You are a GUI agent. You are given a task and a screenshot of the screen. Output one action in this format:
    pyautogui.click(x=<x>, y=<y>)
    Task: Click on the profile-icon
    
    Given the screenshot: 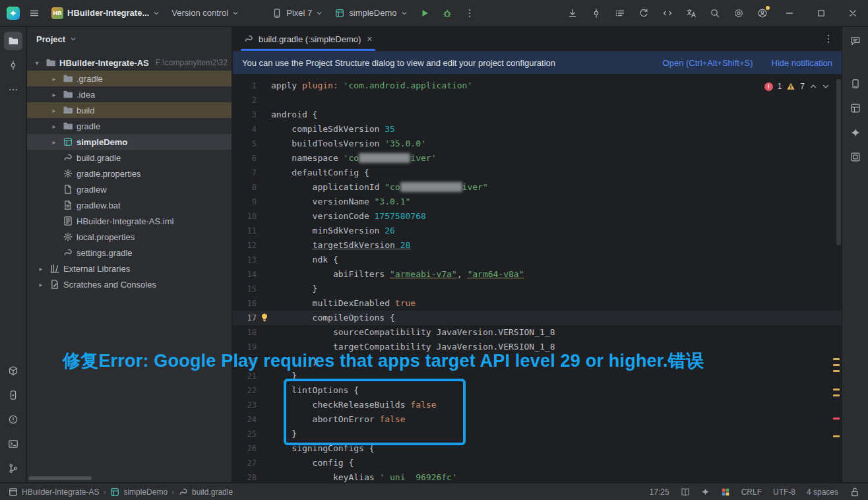 What is the action you would take?
    pyautogui.click(x=762, y=13)
    